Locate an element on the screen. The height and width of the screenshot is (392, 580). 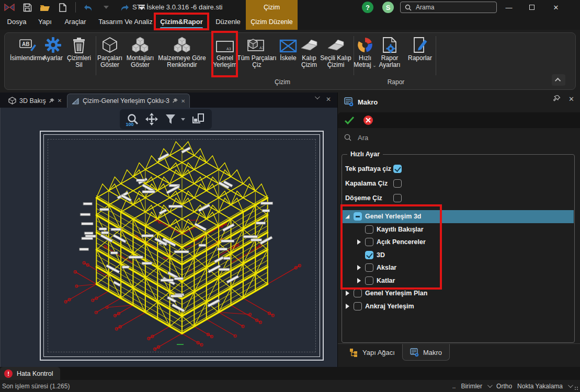
menu-cizim-rapor: Çizim&Rapor is located at coordinates (181, 22).